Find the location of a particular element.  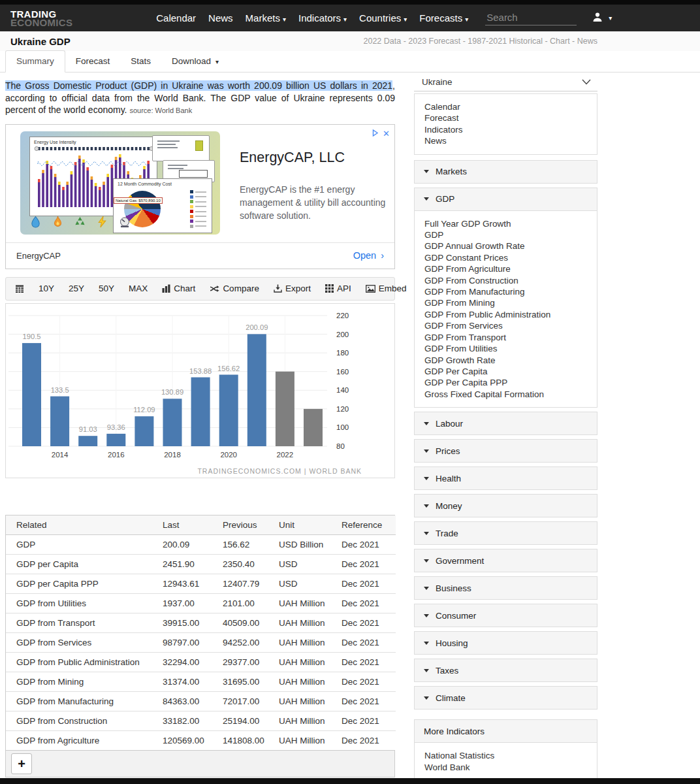

nav-item-countries: Countries▾ is located at coordinates (383, 18).